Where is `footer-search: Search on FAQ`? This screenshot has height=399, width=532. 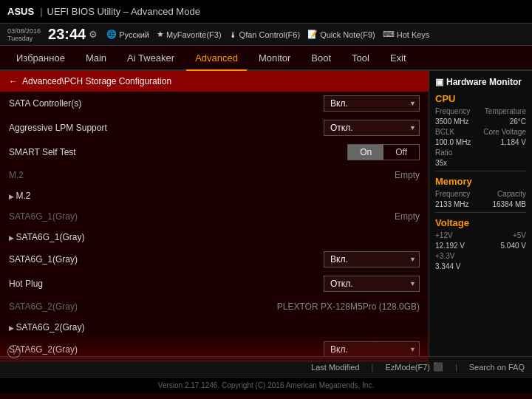
footer-search: Search on FAQ is located at coordinates (497, 367).